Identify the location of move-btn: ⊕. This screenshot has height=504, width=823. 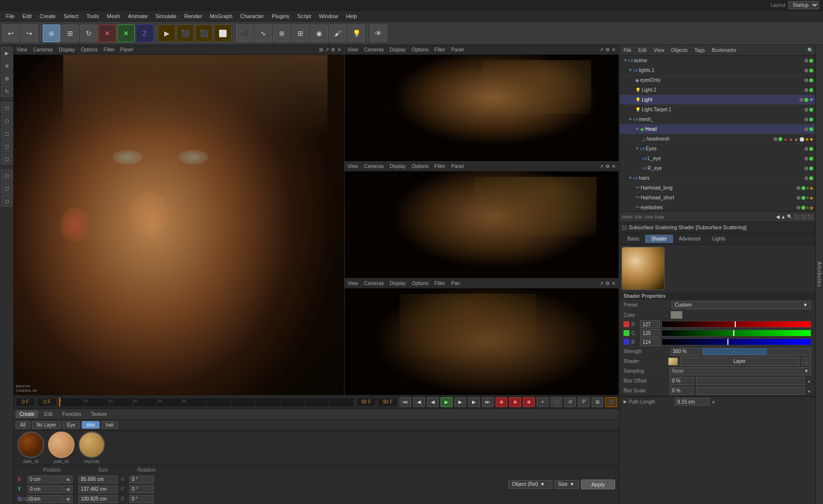
(51, 33).